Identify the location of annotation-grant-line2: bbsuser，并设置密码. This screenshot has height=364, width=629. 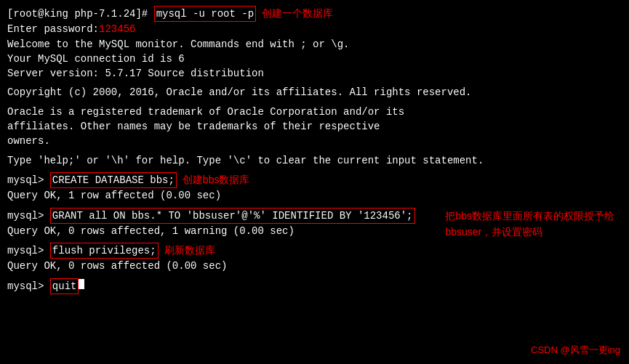
(529, 232).